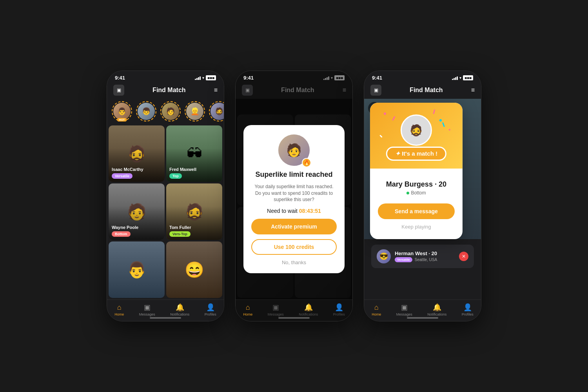  What do you see at coordinates (136, 270) in the screenshot?
I see `grid-card-5: 👨` at bounding box center [136, 270].